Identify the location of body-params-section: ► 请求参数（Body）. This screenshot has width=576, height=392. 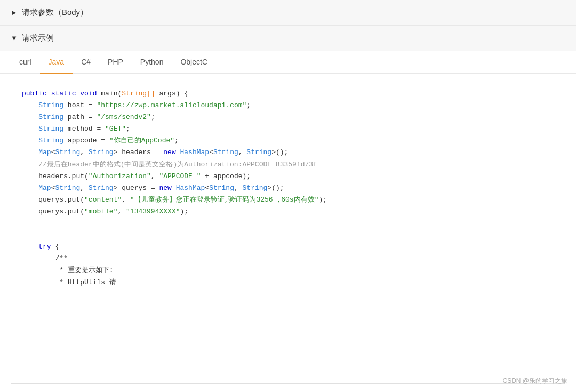
(288, 13).